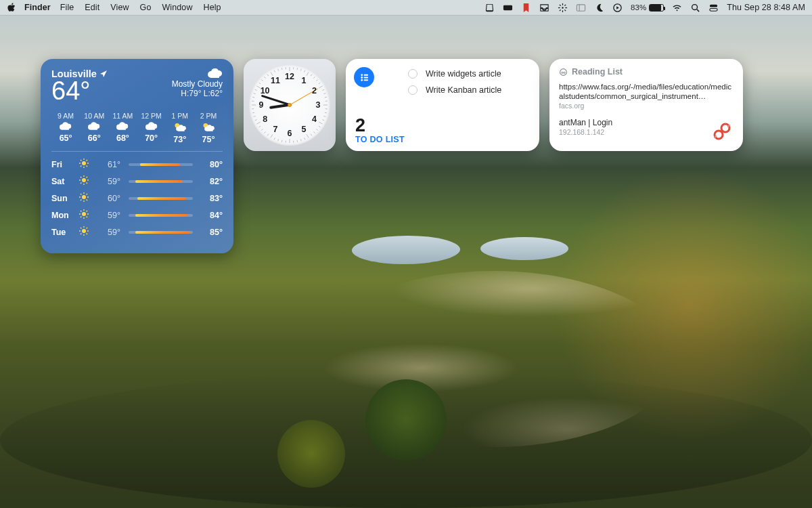  Describe the element at coordinates (469, 82) in the screenshot. I see `reminders-task-list: Write widgets articleWrite Kanban articl…` at that location.